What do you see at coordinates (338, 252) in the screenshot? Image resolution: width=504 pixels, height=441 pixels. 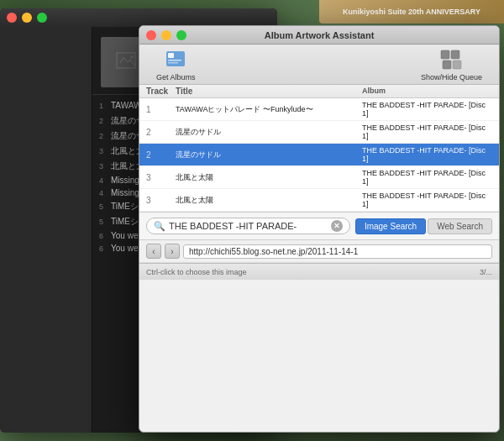 I see `url-bar: http://chichi55.blog.so-net.ne.jp/2011-1…` at bounding box center [338, 252].